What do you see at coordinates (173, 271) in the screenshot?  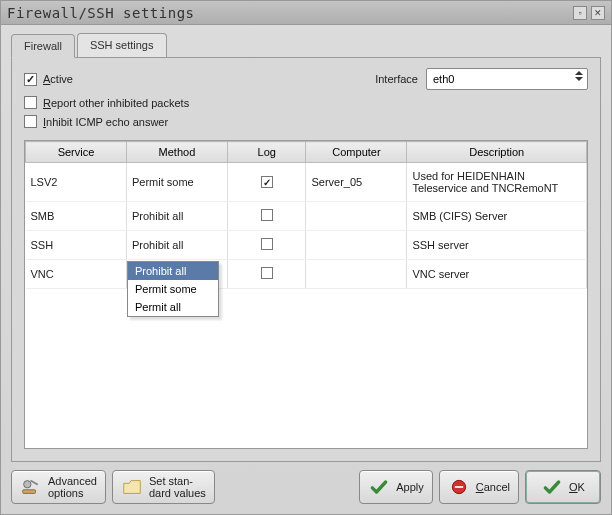 I see `dropdown-option: Prohibit all` at bounding box center [173, 271].